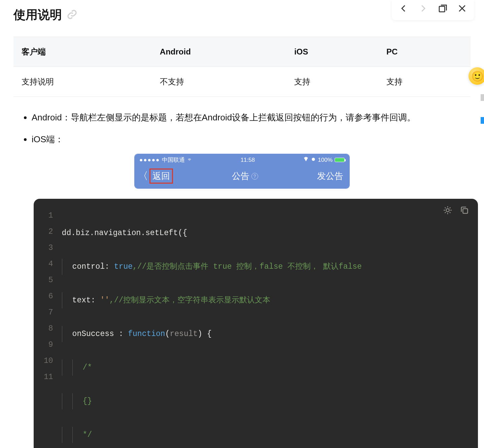 The width and height of the screenshot is (484, 448). Describe the element at coordinates (242, 67) in the screenshot. I see `support-table: 客户端 Android iOS PC 支持说明 不支持 支持 支持` at that location.